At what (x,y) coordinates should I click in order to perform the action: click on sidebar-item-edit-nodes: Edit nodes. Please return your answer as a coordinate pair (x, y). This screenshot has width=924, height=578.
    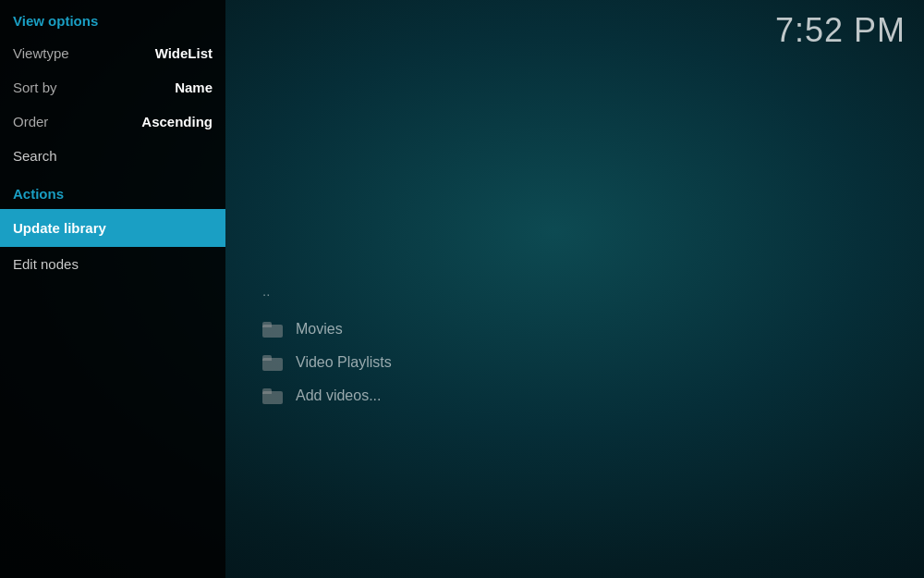
    Looking at the image, I should click on (113, 264).